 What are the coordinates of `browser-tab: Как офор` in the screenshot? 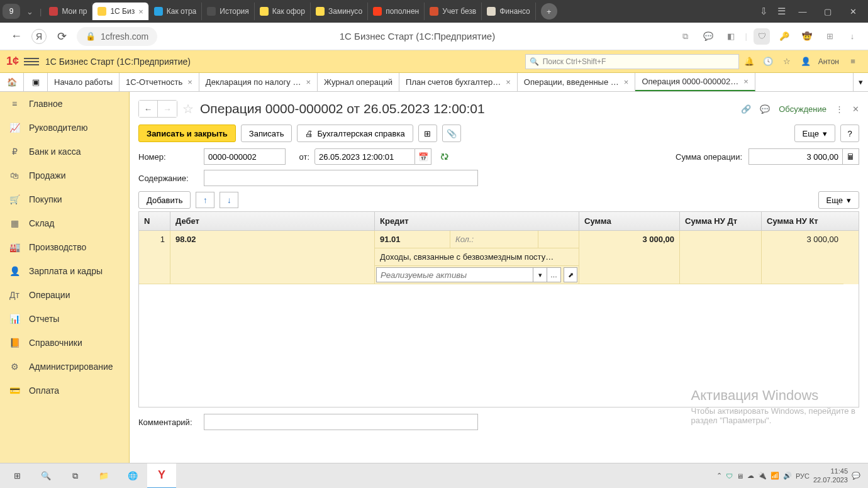 It's located at (283, 11).